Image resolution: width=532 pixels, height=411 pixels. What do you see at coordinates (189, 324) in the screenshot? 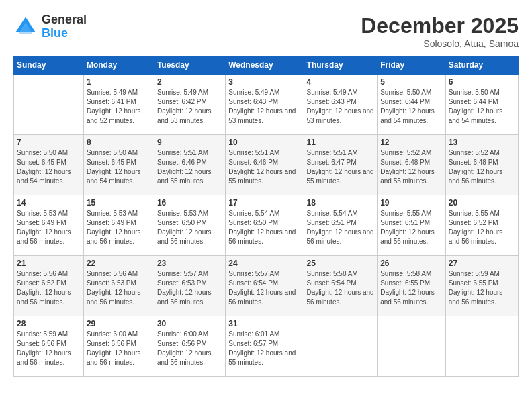
I see `day-number: 30` at bounding box center [189, 324].